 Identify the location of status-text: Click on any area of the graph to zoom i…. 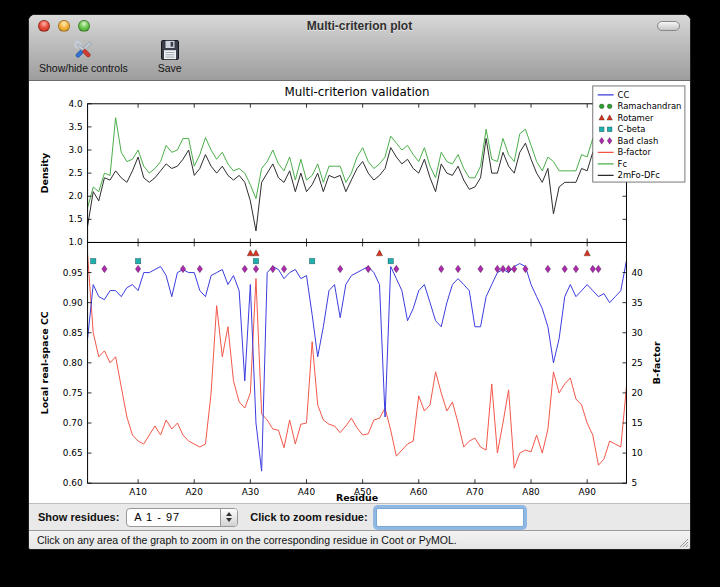
(247, 540).